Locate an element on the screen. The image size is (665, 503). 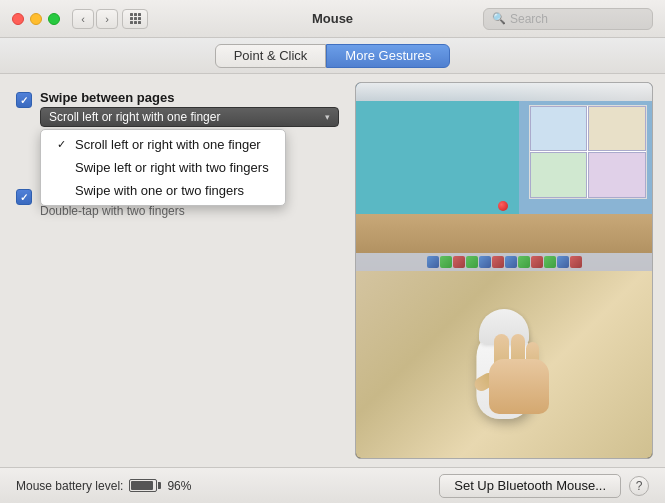
swipe-pages-option: ✓ Swipe between pages Scroll left or rig… is located at coordinates (178, 108).